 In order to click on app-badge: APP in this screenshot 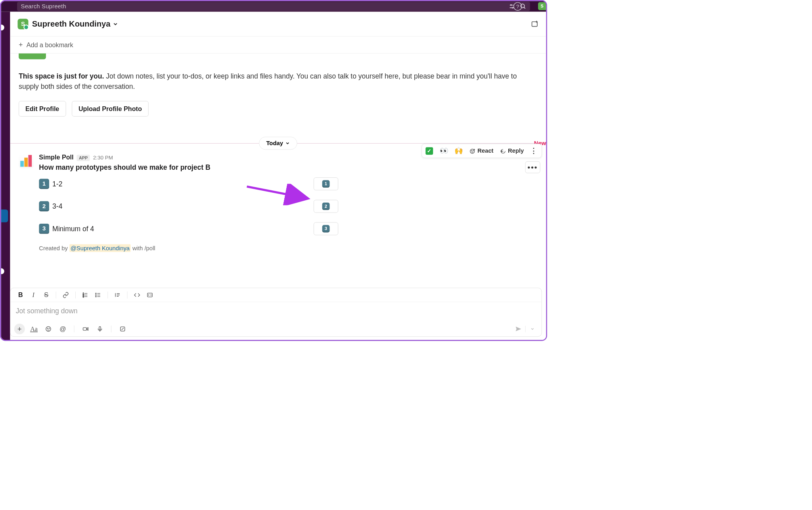, I will do `click(83, 158)`.